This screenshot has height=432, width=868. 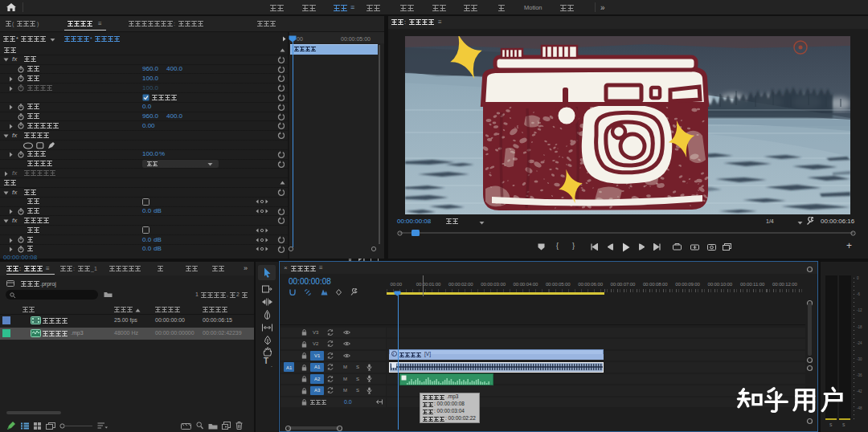 What do you see at coordinates (394, 354) in the screenshot?
I see `svg-text: f` at bounding box center [394, 354].